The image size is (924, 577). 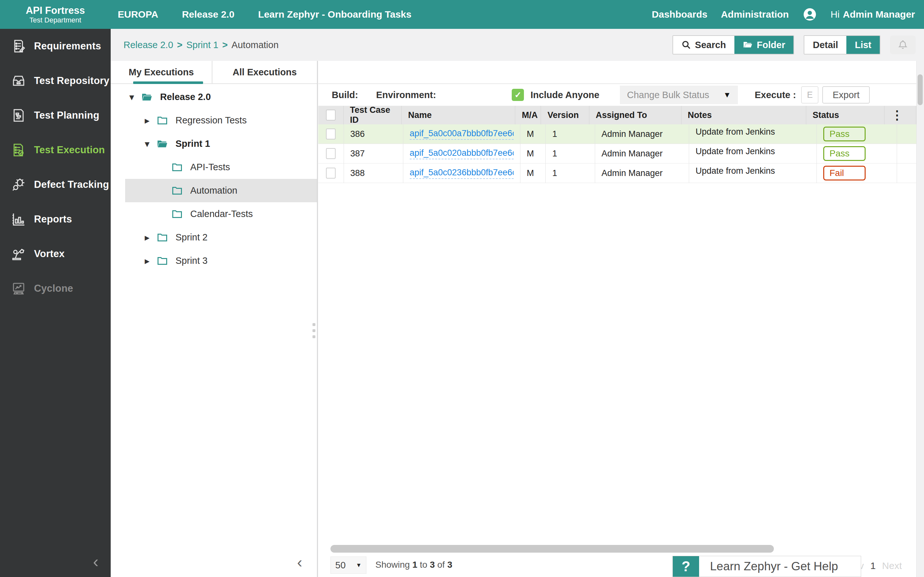 I want to click on defect-tracking-icon, so click(x=19, y=185).